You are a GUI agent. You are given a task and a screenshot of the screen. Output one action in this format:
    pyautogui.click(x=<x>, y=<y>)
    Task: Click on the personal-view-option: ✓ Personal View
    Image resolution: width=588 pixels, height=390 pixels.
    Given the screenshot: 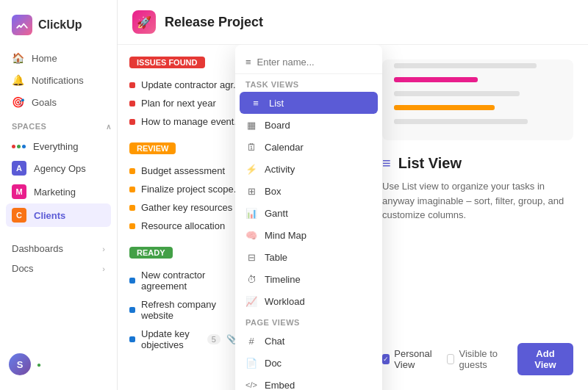 What is the action you would take?
    pyautogui.click(x=411, y=359)
    